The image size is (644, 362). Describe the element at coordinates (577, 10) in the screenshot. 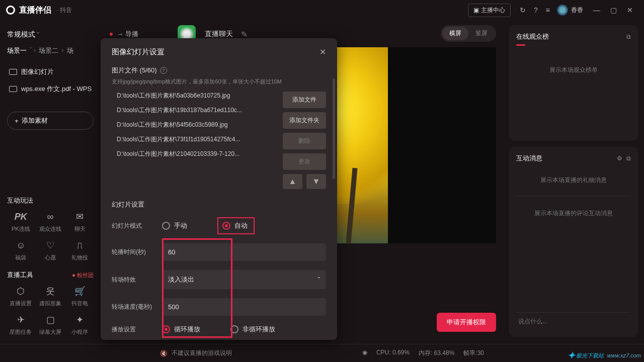

I see `username: 香香` at that location.